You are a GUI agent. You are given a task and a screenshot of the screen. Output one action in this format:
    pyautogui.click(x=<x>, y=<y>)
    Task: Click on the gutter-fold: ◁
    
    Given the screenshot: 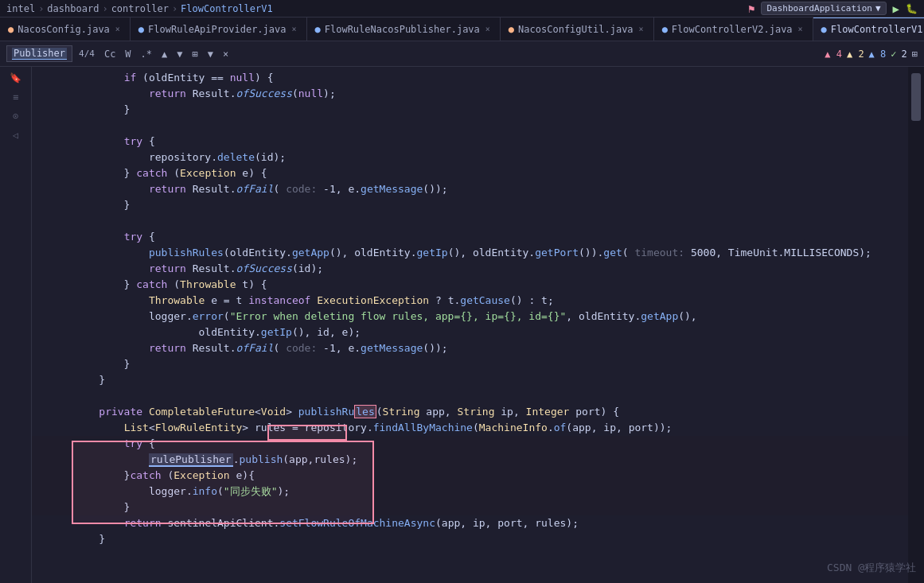 What is the action you would take?
    pyautogui.click(x=16, y=135)
    